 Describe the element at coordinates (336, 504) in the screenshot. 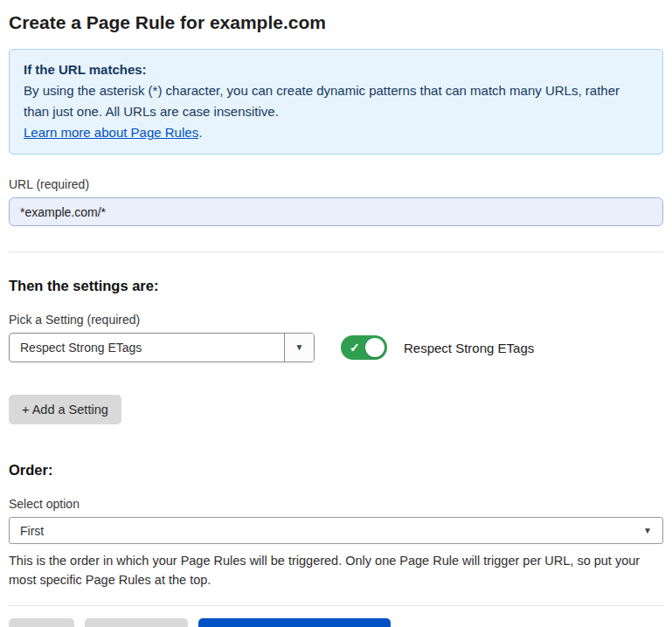

I see `select-option-label: Select option` at that location.